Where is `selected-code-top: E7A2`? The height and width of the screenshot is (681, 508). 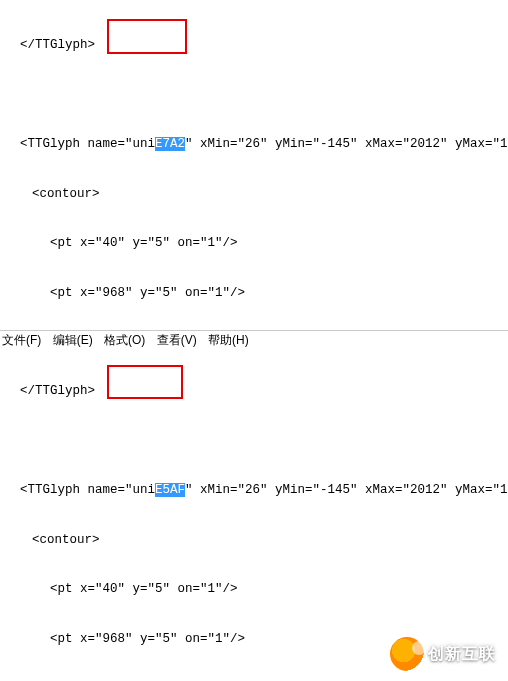
selected-code-top: E7A2 is located at coordinates (170, 144).